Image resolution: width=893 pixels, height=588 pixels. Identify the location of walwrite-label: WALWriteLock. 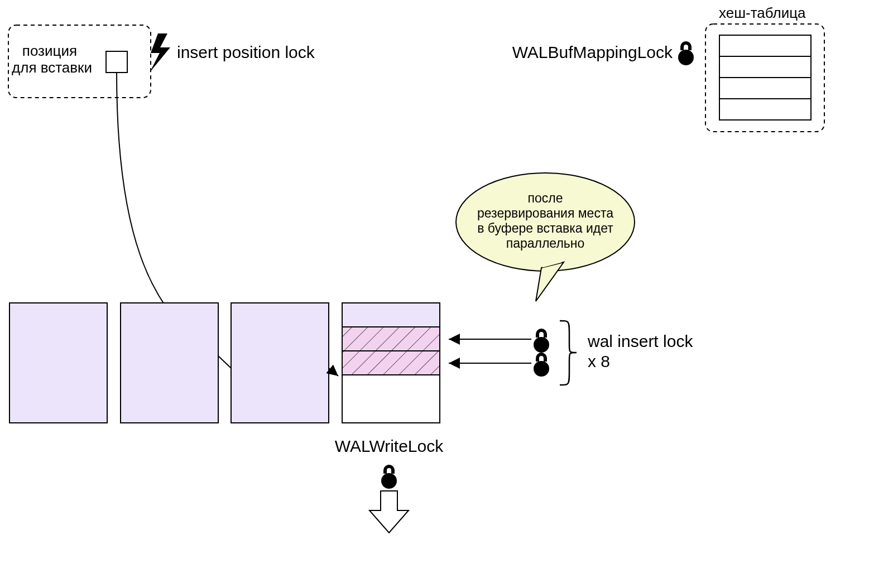
(390, 446).